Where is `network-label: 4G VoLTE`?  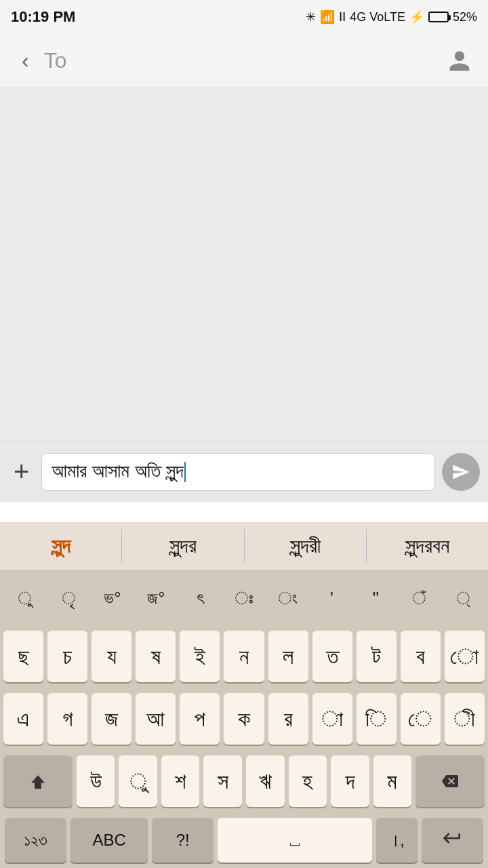
network-label: 4G VoLTE is located at coordinates (378, 18).